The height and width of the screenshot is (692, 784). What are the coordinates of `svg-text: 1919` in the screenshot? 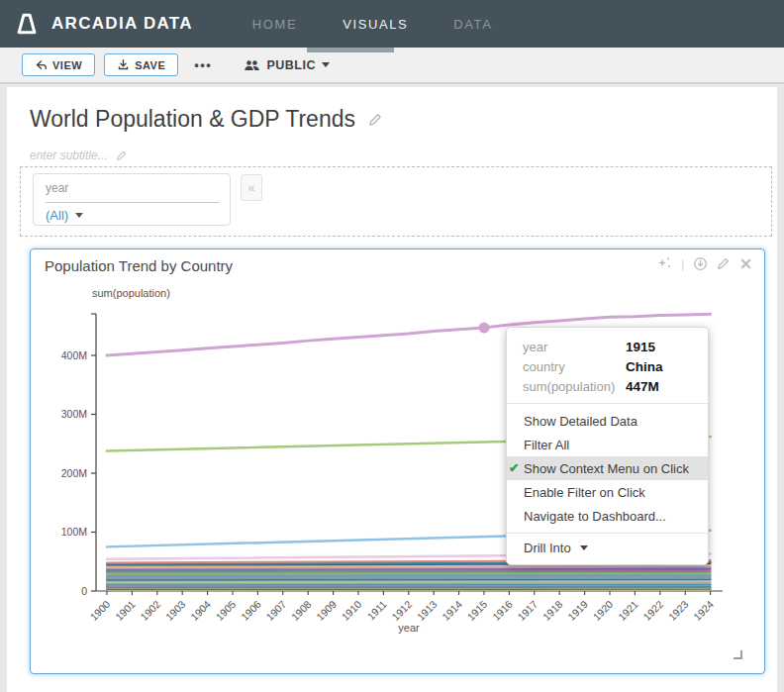 It's located at (578, 610).